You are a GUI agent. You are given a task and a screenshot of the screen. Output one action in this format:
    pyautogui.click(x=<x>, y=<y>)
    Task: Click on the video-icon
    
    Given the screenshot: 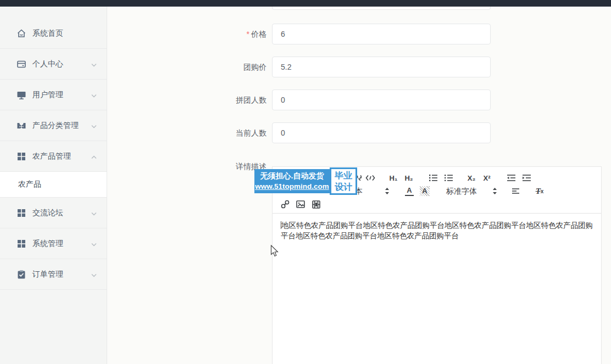 What is the action you would take?
    pyautogui.click(x=316, y=204)
    